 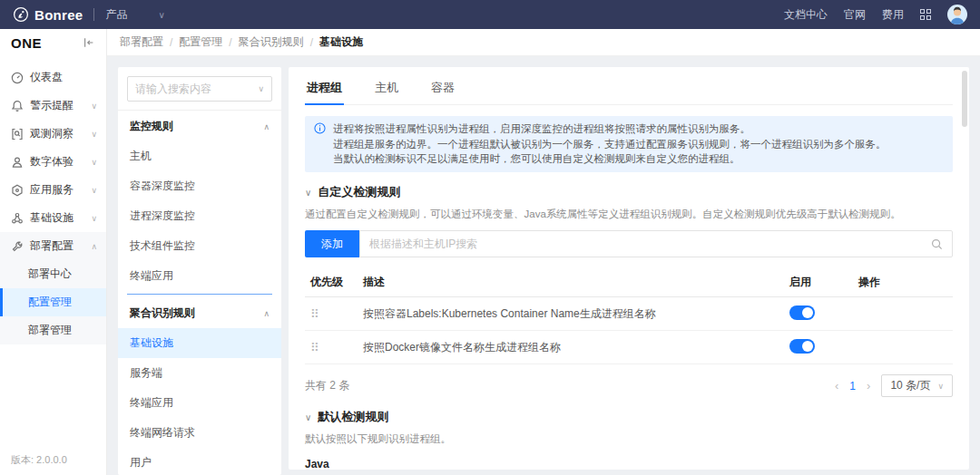 What do you see at coordinates (52, 247) in the screenshot?
I see `sidebar-item-label: 部署配置` at bounding box center [52, 247].